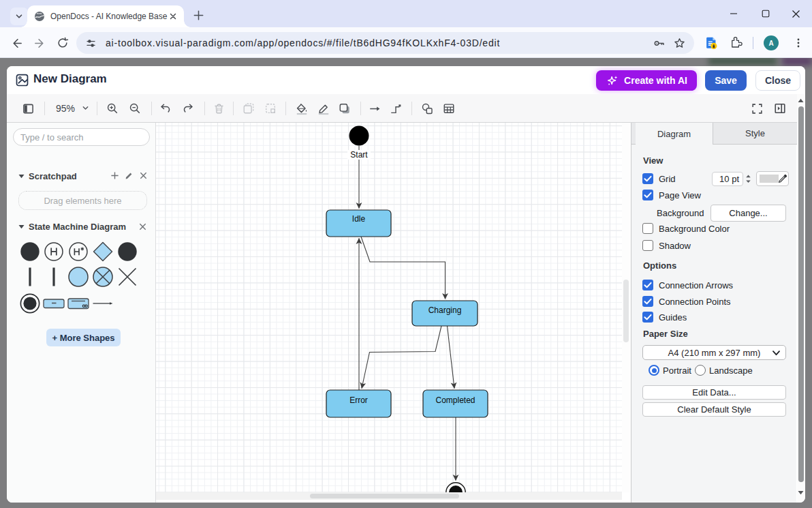  Describe the element at coordinates (801, 295) in the screenshot. I see `modal-scroll-thumb` at that location.